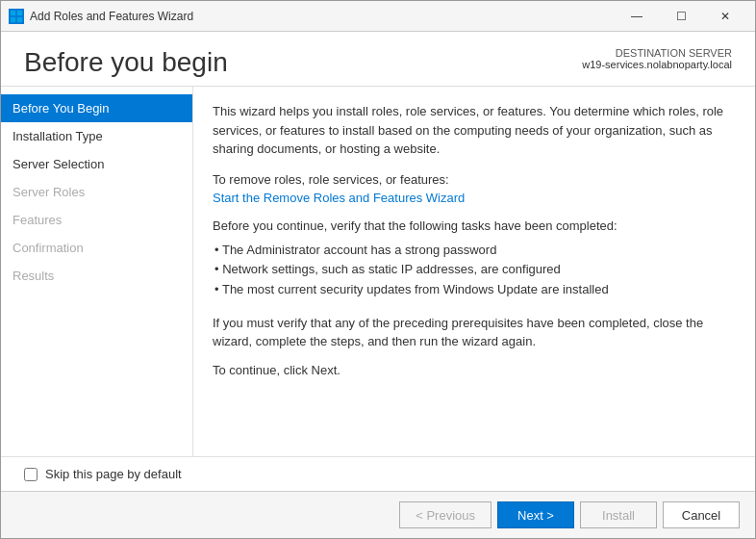  What do you see at coordinates (378, 514) in the screenshot?
I see `button-bar: < Previous Next > Install Cancel` at bounding box center [378, 514].